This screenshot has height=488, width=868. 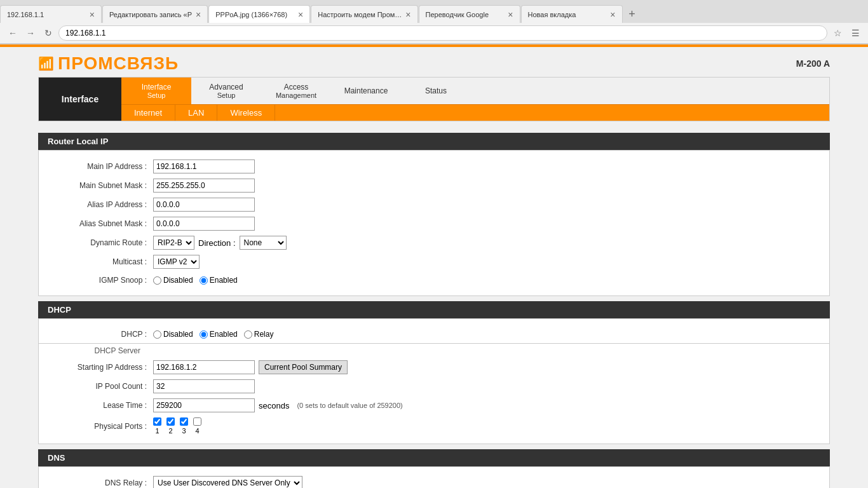 What do you see at coordinates (510, 15) in the screenshot?
I see `tab-5-close: ×` at bounding box center [510, 15].